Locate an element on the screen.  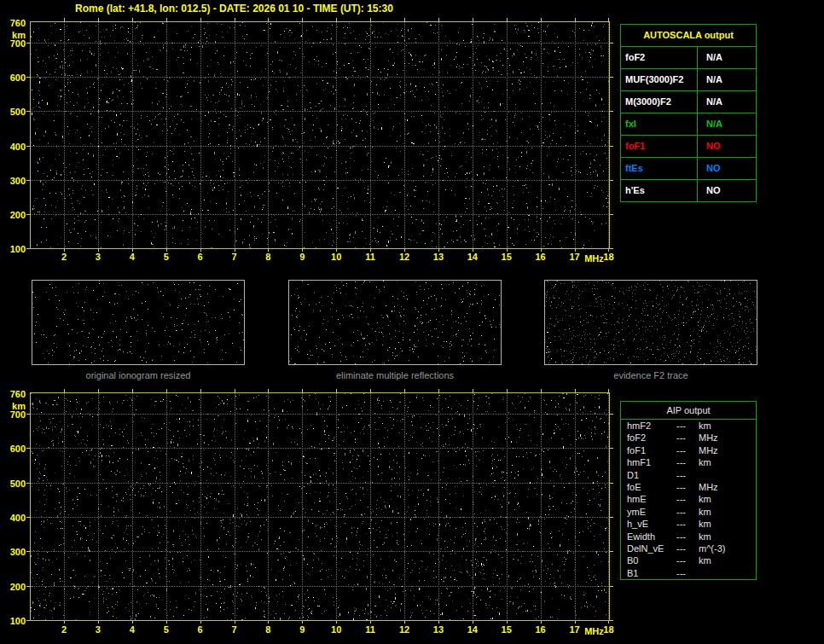
aip-row: foF2---MHz is located at coordinates (688, 438).